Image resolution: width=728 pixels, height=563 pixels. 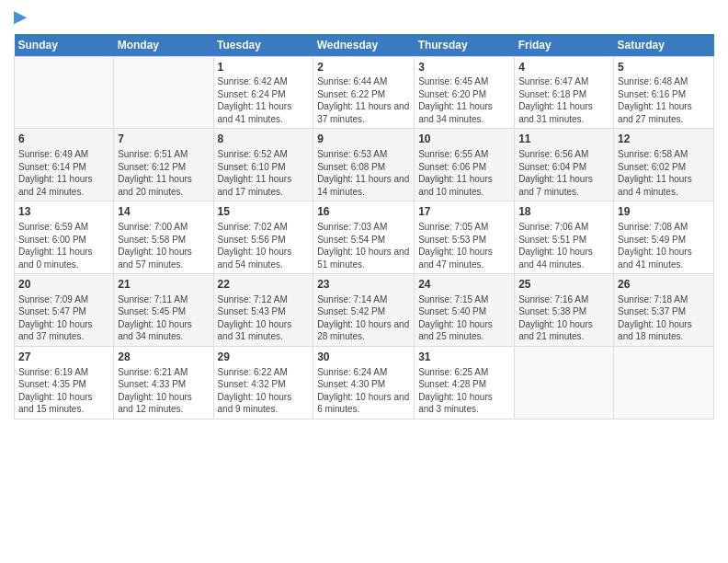 I want to click on day-number: 1, so click(x=264, y=68).